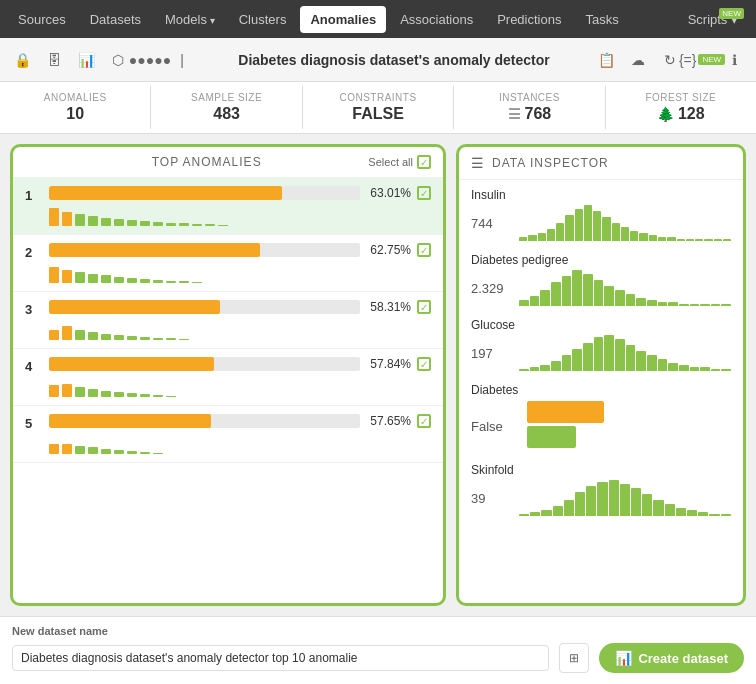  I want to click on anomaly-number: 2, so click(33, 252).